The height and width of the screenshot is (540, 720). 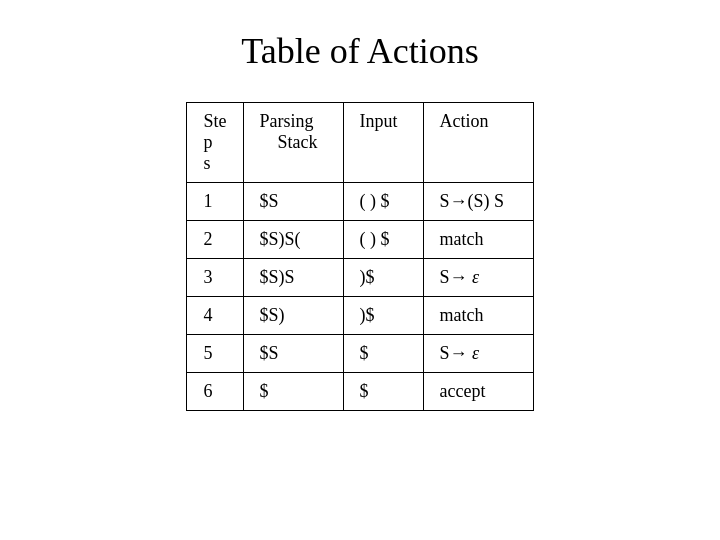 I want to click on header-step: Steps, so click(x=215, y=143).